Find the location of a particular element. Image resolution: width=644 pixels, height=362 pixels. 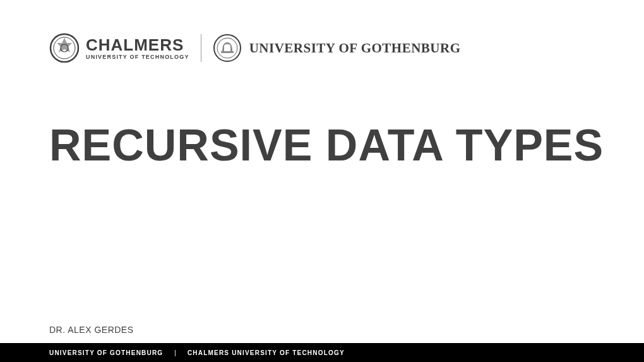

chalmers-logo-block: CHALMERS UNIVERSITY OF TECHNOLOGY is located at coordinates (119, 48).